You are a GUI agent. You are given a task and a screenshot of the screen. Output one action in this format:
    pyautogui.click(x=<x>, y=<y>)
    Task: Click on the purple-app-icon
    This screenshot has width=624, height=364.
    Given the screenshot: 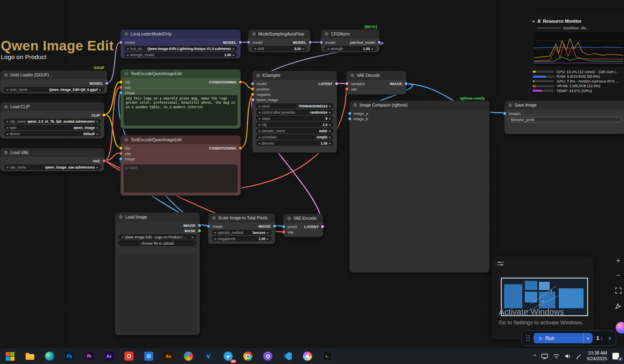 What is the action you would take?
    pyautogui.click(x=268, y=356)
    